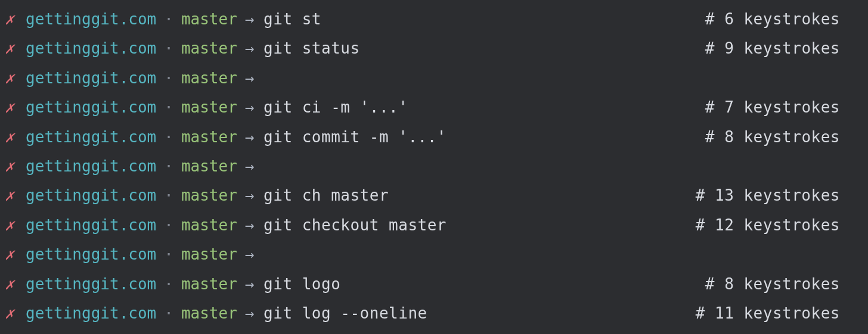 The image size is (868, 334). Describe the element at coordinates (355, 137) in the screenshot. I see `command-text: git commit -m '...'` at that location.